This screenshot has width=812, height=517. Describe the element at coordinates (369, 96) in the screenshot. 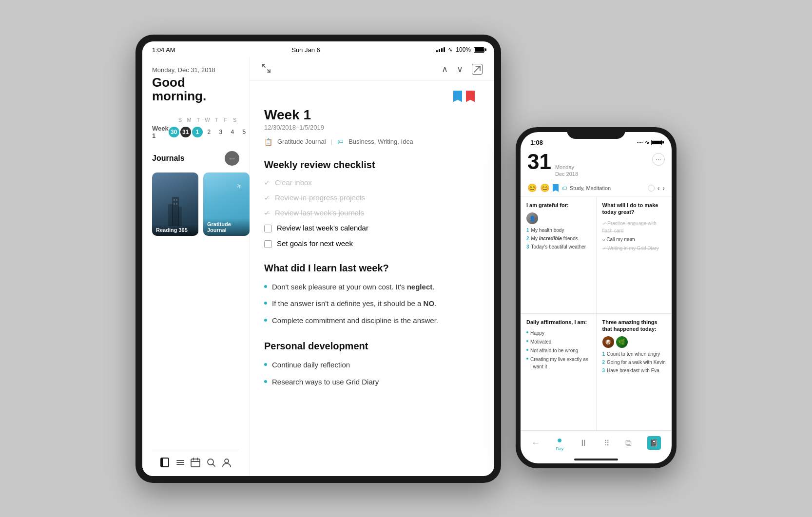

I see `bookmark-row` at that location.